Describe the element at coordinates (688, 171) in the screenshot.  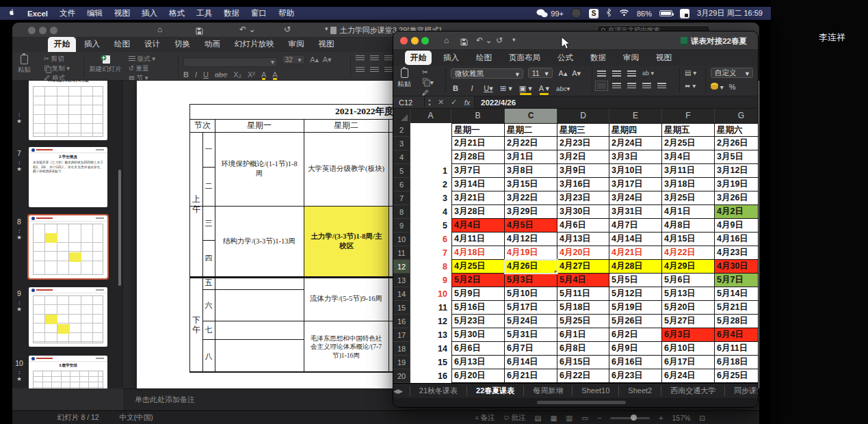
I see `cell-F5: 3月11日` at that location.